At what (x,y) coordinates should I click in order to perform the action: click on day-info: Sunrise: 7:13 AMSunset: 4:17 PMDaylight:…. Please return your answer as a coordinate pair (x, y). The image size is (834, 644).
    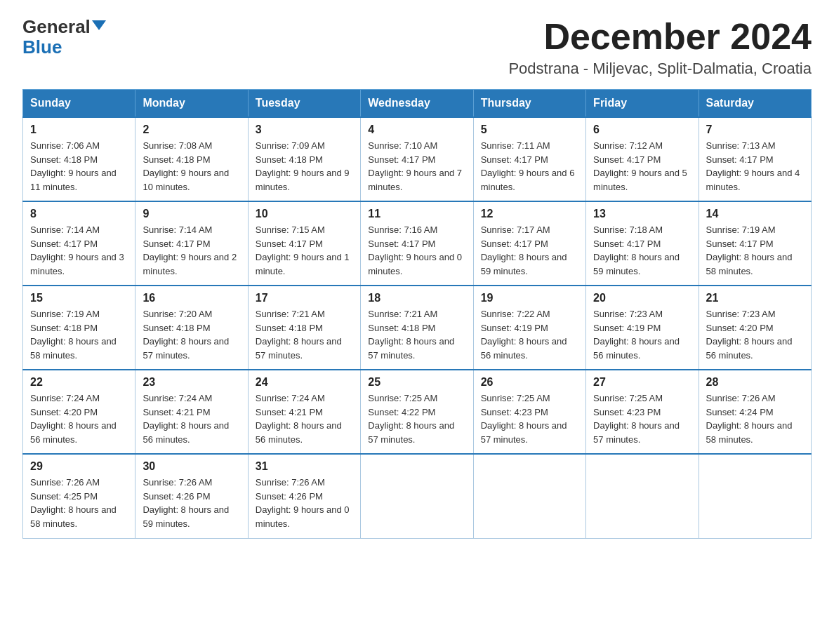
    Looking at the image, I should click on (753, 166).